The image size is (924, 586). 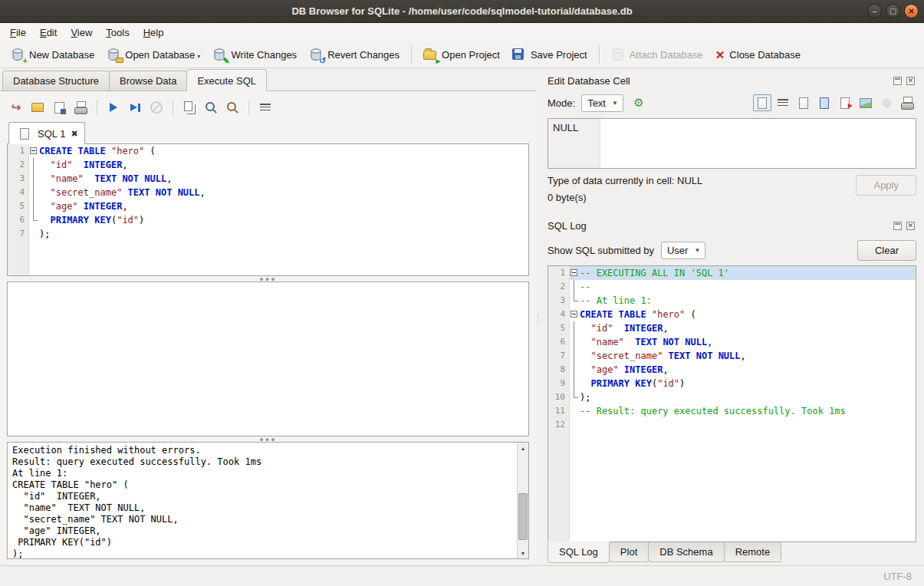 What do you see at coordinates (56, 81) in the screenshot?
I see `tab-database-structure: Database Structure` at bounding box center [56, 81].